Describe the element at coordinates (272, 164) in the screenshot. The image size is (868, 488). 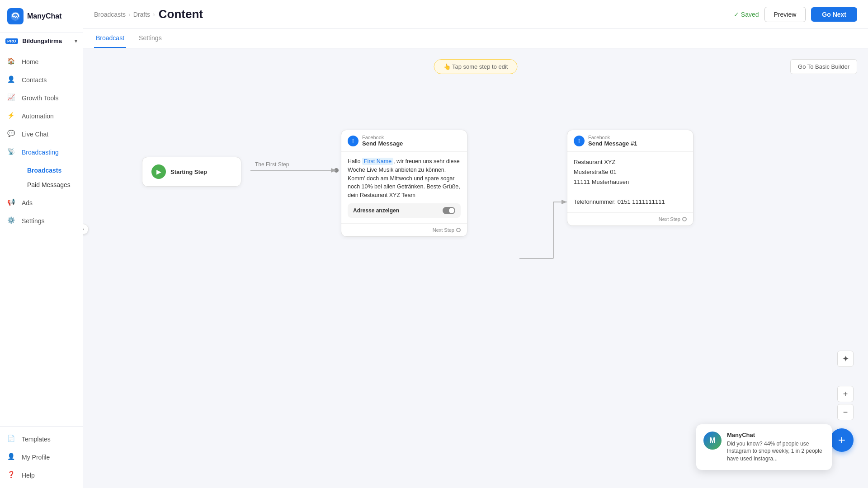
I see `first-step-connector-label: The First Step` at that location.